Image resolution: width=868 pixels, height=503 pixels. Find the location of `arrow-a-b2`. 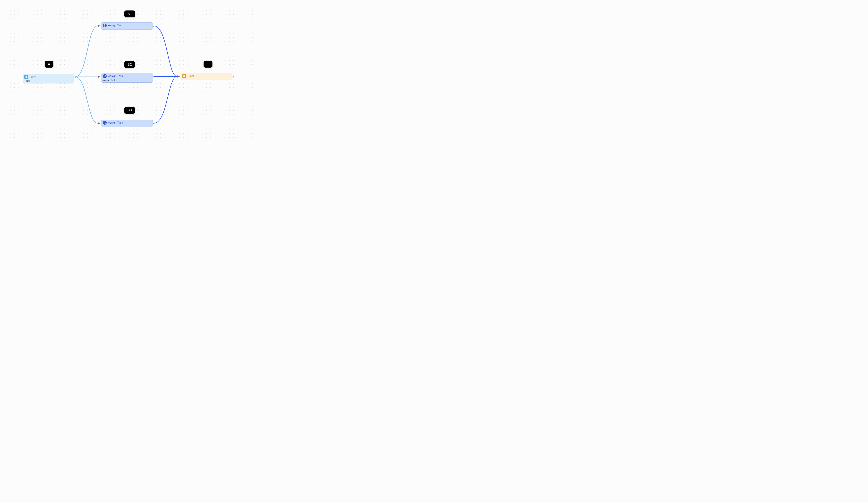

arrow-a-b2 is located at coordinates (99, 77).